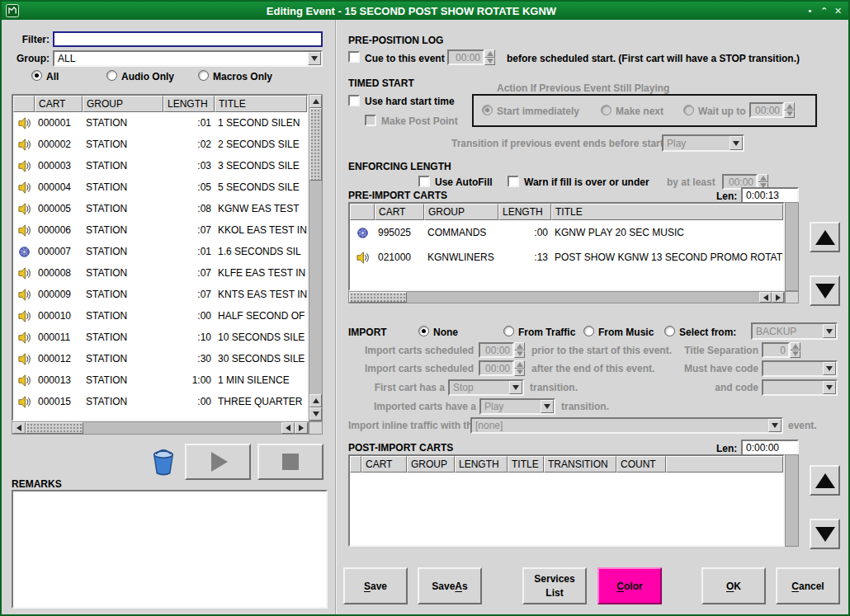  What do you see at coordinates (589, 332) in the screenshot?
I see `radio-from-music` at bounding box center [589, 332].